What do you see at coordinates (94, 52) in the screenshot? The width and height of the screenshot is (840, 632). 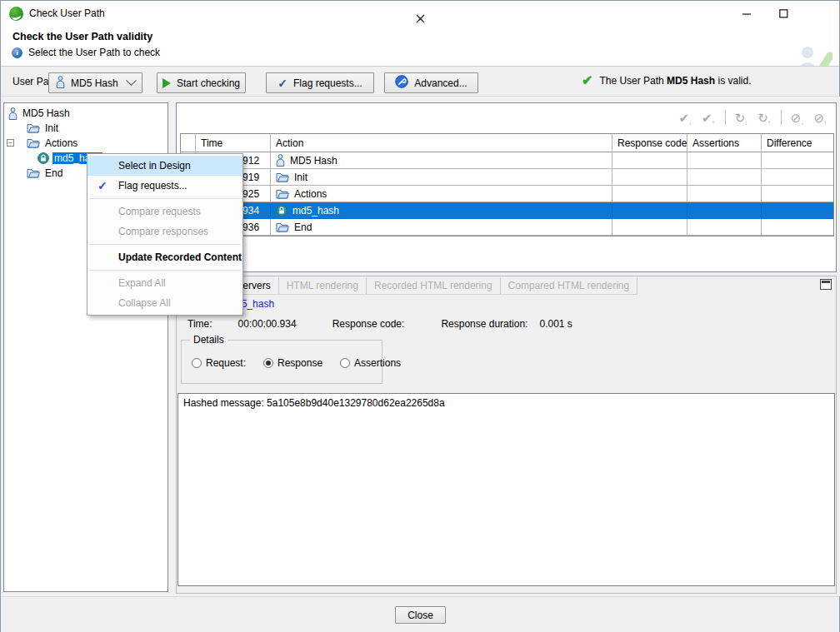 I see `page-subtitle: Select the User Path to check` at bounding box center [94, 52].